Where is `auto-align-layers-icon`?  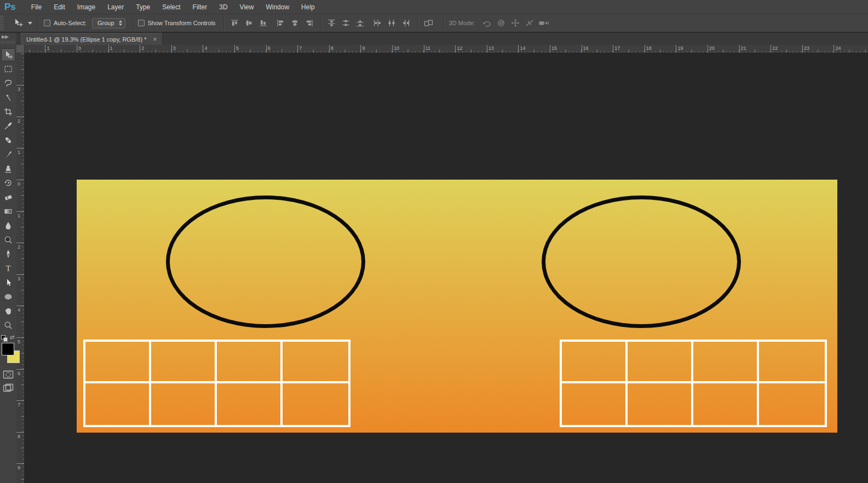 auto-align-layers-icon is located at coordinates (429, 23).